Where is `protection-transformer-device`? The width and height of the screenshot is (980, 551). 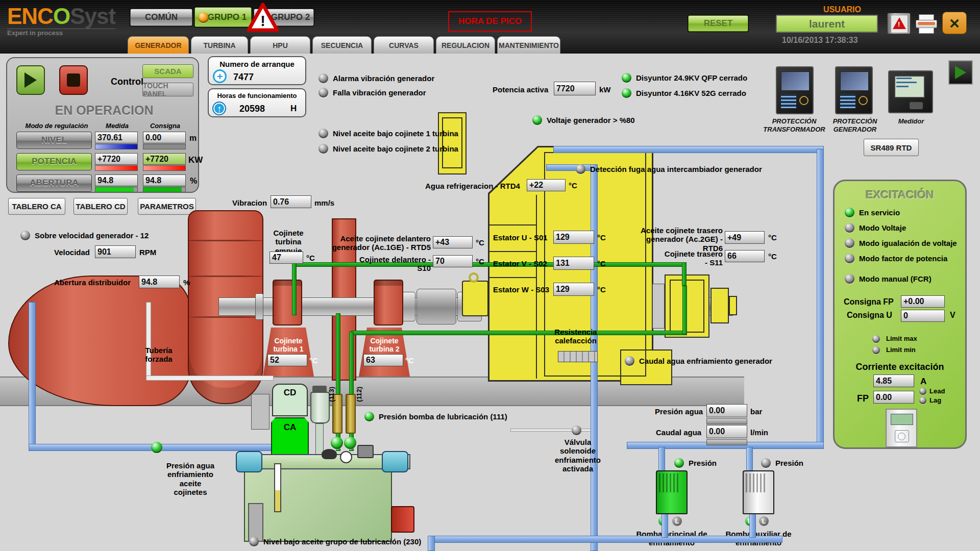 protection-transformer-device is located at coordinates (795, 90).